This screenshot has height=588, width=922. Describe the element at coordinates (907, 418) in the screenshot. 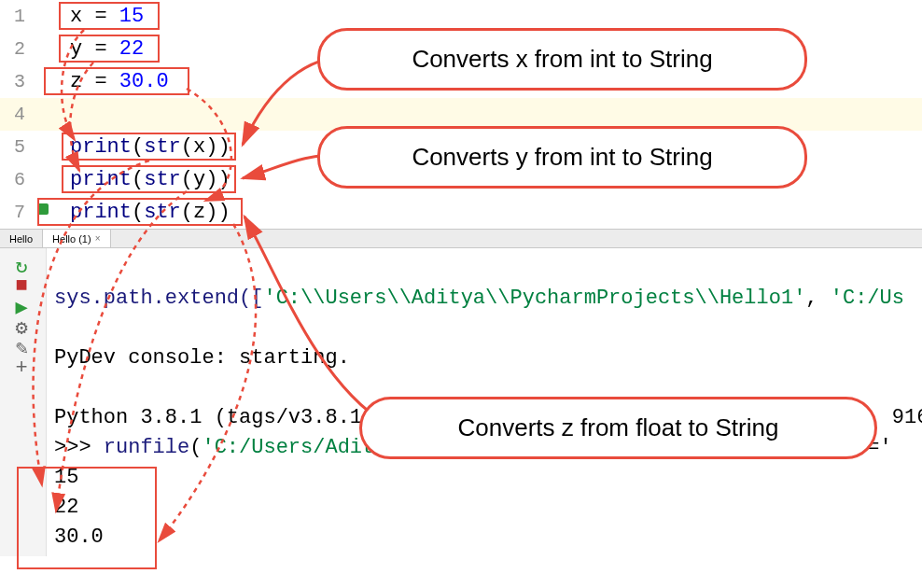

I see `console-text: 916` at that location.